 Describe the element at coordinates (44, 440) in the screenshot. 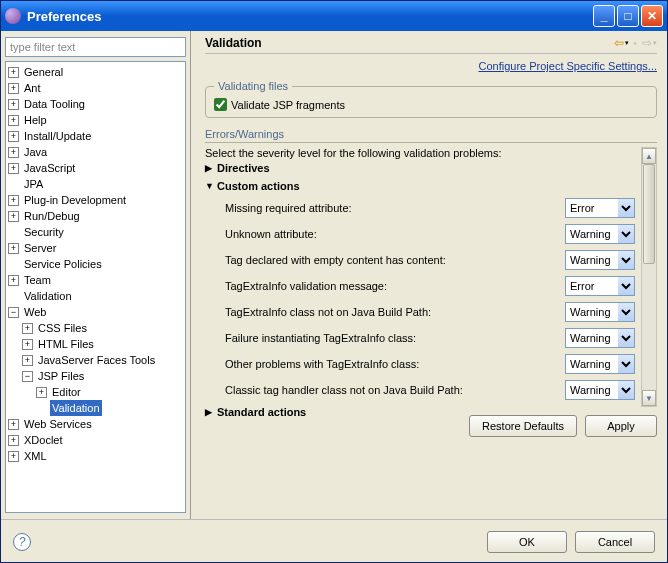

I see `tree-item-label: XDoclet` at that location.